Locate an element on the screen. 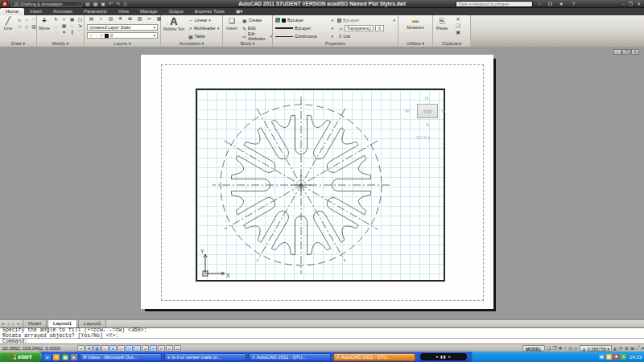 This screenshot has width=644, height=362. lineweight-dropdown: ByLayer▾ is located at coordinates (304, 28).